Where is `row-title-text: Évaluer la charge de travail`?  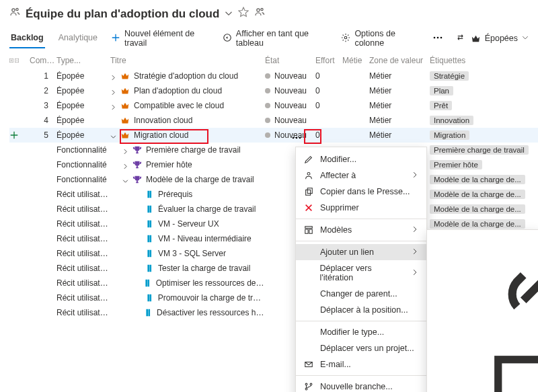
row-title-text: Évaluer la charge de travail is located at coordinates (207, 209).